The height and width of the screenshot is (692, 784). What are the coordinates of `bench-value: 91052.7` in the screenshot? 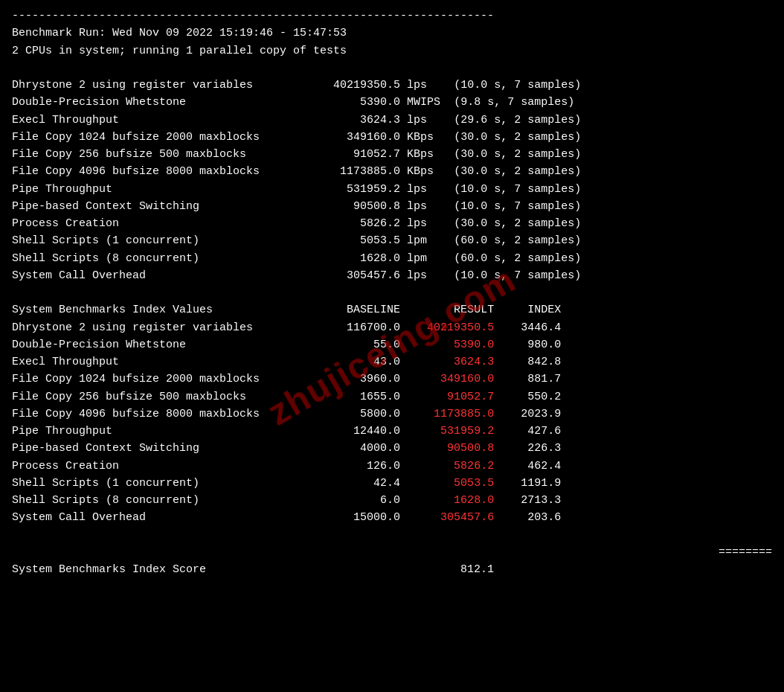 It's located at (360, 155).